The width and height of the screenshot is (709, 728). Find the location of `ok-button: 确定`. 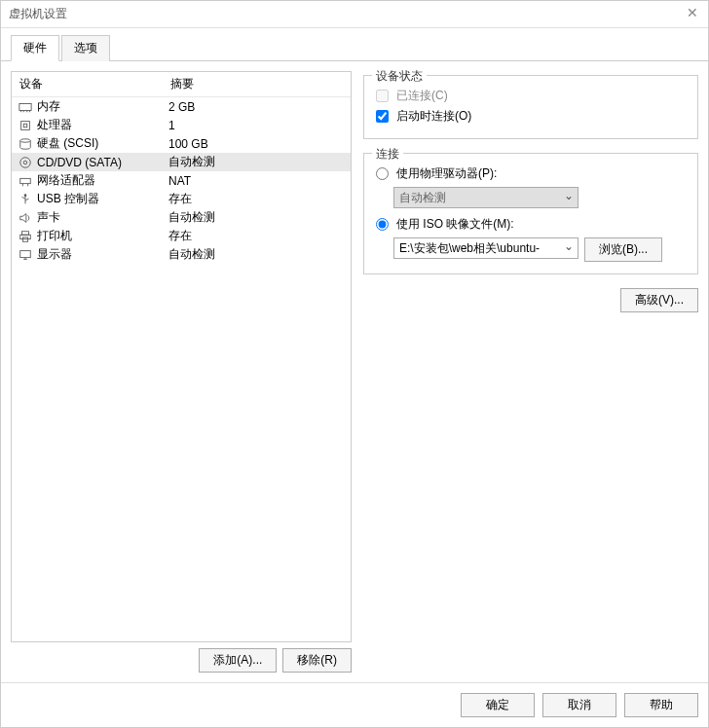

ok-button: 确定 is located at coordinates (498, 705).